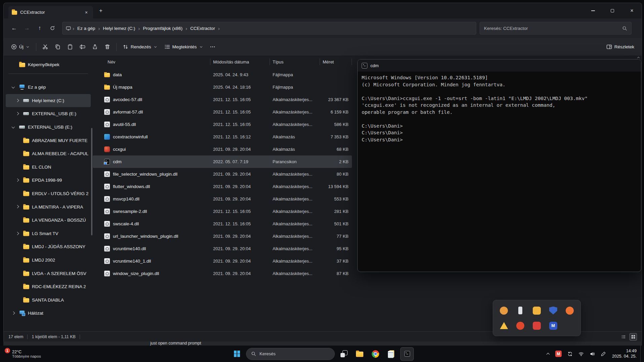  I want to click on breadcrumb-segment: Helyi lemez (C:), so click(119, 28).